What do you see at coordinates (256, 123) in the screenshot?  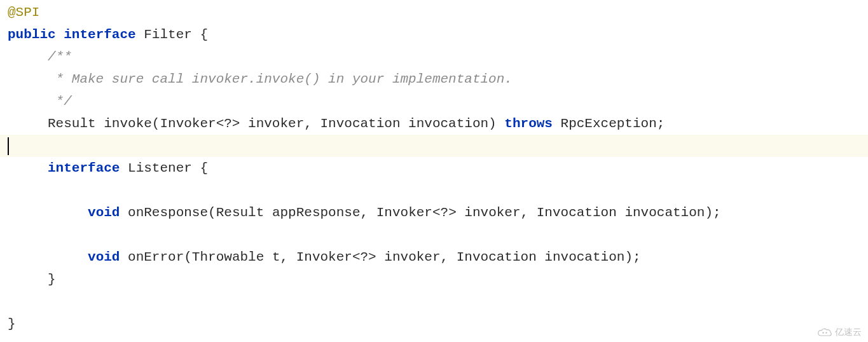 I see `code-token-ident: Result invoke(Invoker<?> invoker, Invoca…` at bounding box center [256, 123].